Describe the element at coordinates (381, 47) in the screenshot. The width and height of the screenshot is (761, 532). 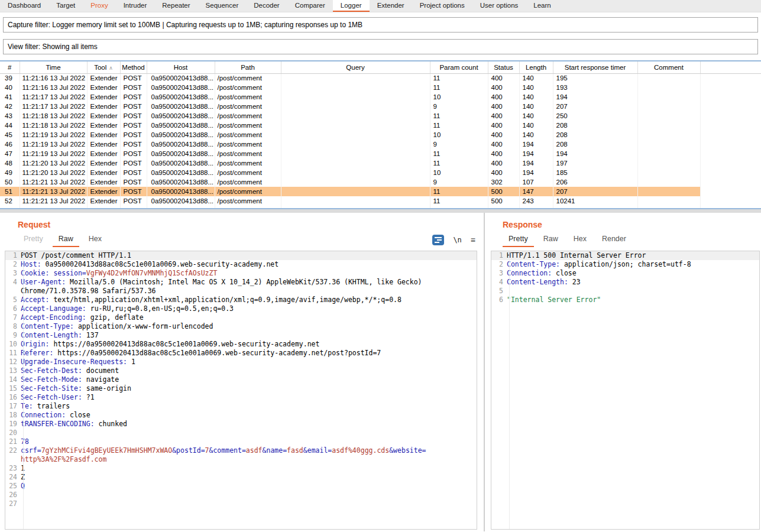
I see `view-filter-bar: View filter: Showing all items` at that location.